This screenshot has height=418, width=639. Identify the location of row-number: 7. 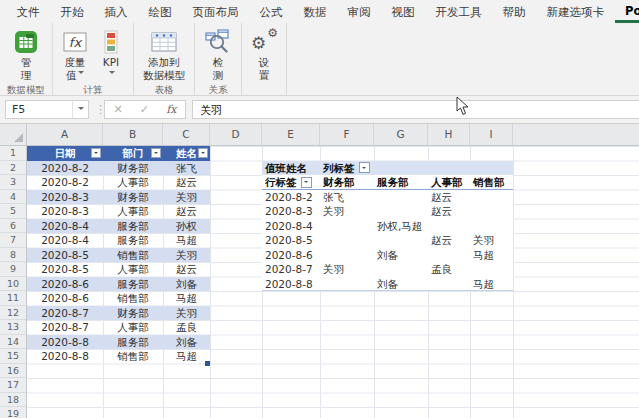
(13, 240).